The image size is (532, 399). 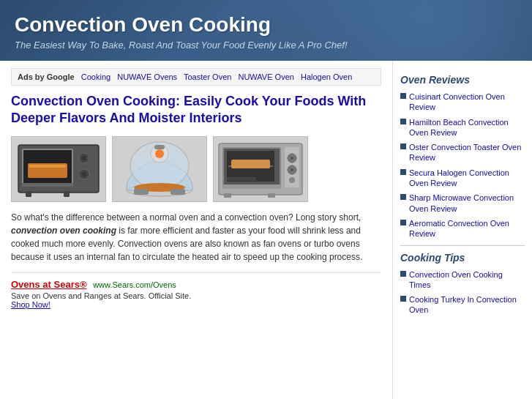 What do you see at coordinates (49, 284) in the screenshot?
I see `bottom-ad-title: Ovens at Sears®` at bounding box center [49, 284].